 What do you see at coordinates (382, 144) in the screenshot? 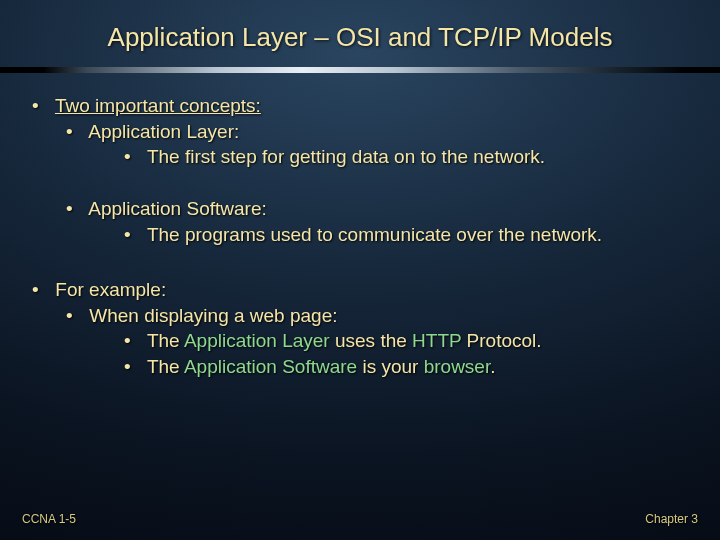
I see `bullet-app-layer: Application Layer: The first step for ge…` at bounding box center [382, 144].